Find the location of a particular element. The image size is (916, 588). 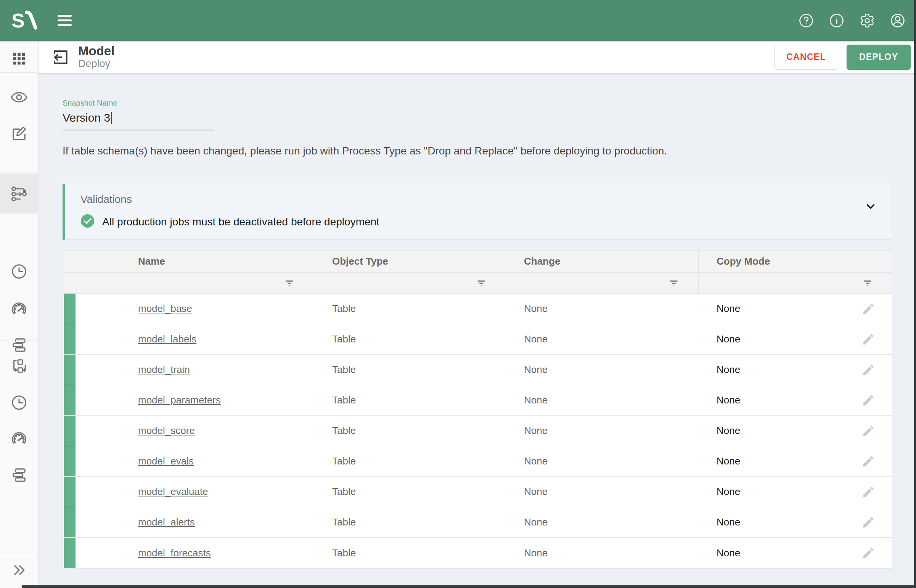

cancel-button: CANCEL is located at coordinates (806, 57).